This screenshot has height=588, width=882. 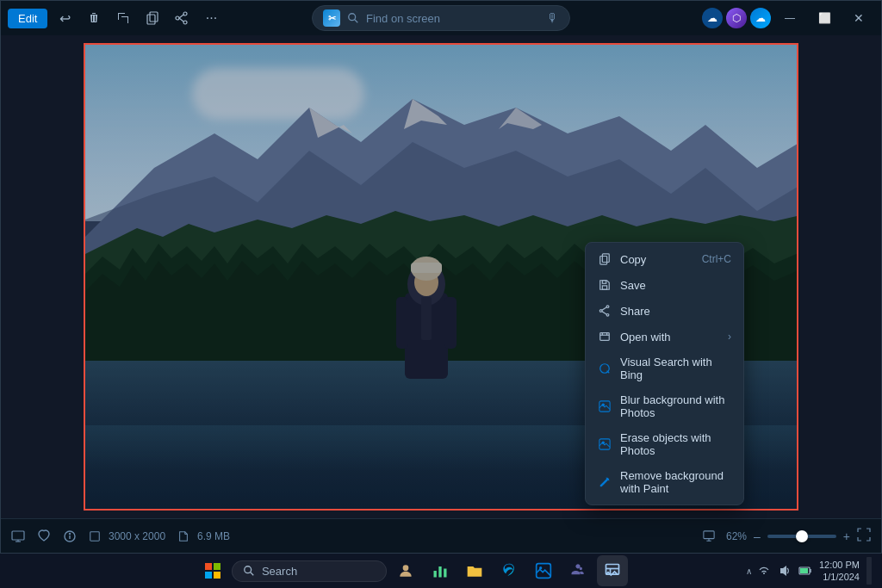 What do you see at coordinates (847, 536) in the screenshot?
I see `zoom-in-icon: +` at bounding box center [847, 536].